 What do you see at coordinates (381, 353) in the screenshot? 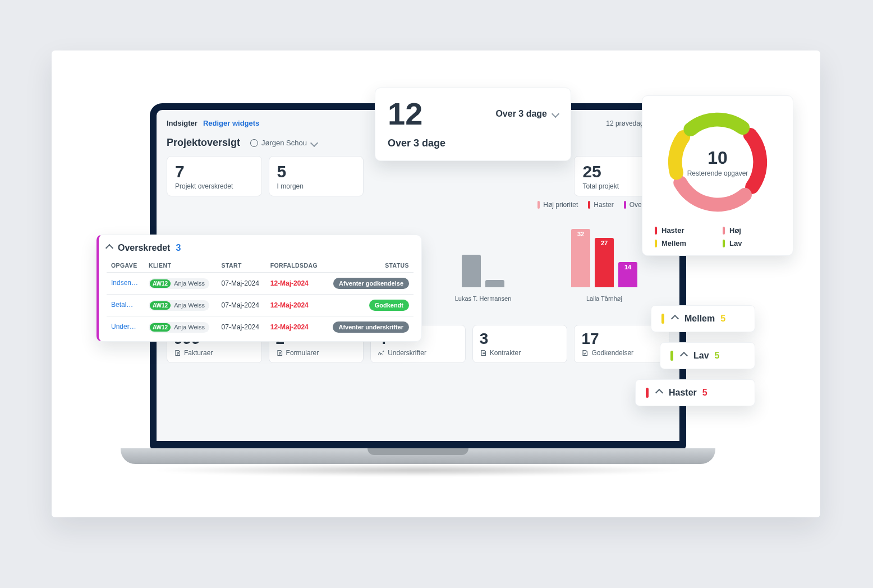
I see `signature-icon` at bounding box center [381, 353].